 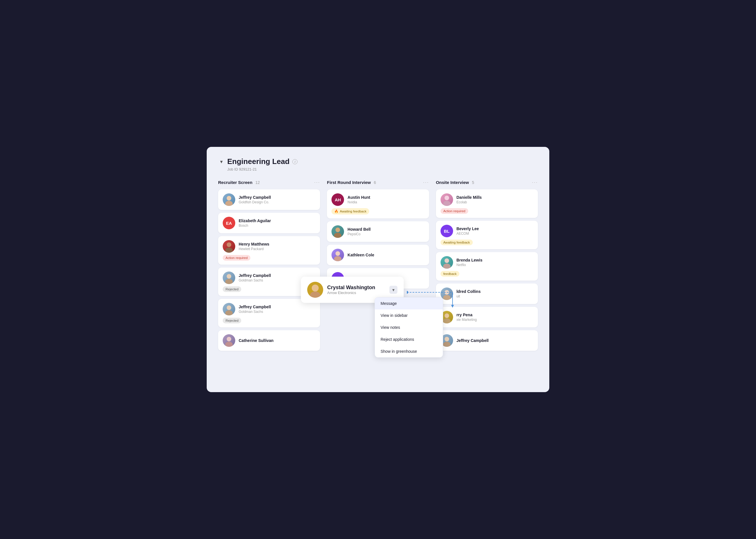 I want to click on col-onsite: Onsite Interview 5 ··· Danielle Mills, so click(x=487, y=266).